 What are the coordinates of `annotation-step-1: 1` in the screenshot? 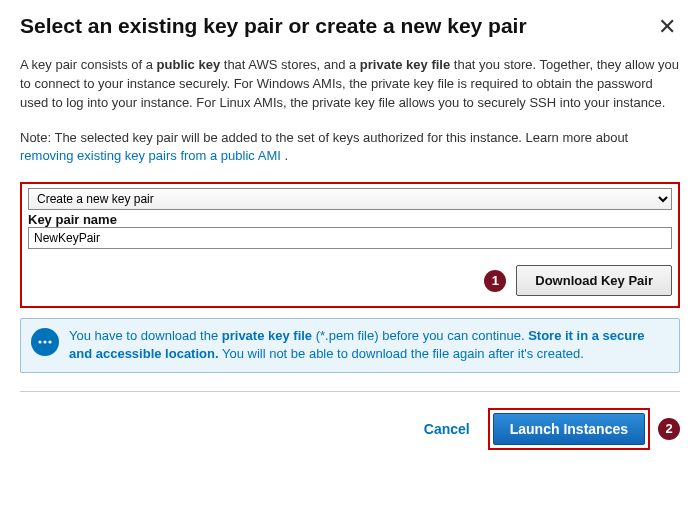 It's located at (495, 281).